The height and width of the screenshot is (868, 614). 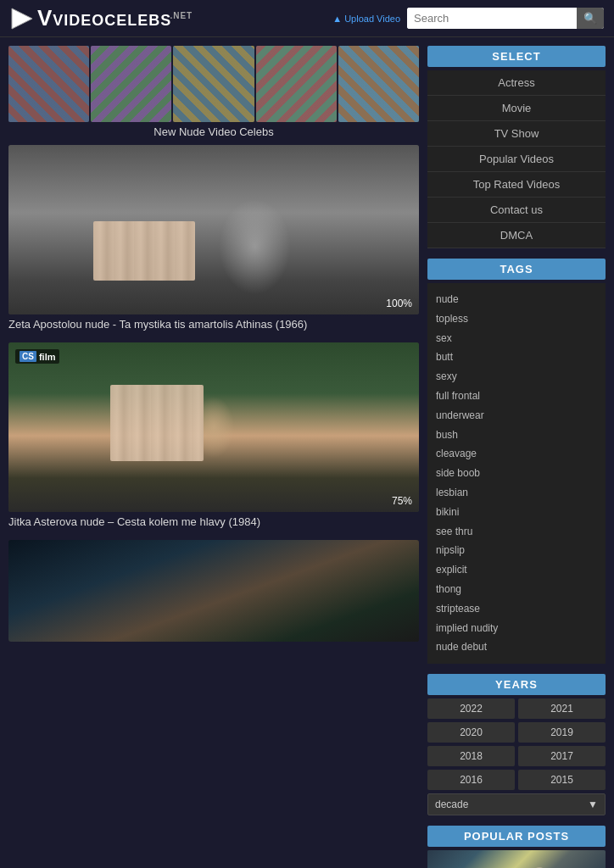 What do you see at coordinates (516, 134) in the screenshot?
I see `menu-item-tvshow: TV Show` at bounding box center [516, 134].